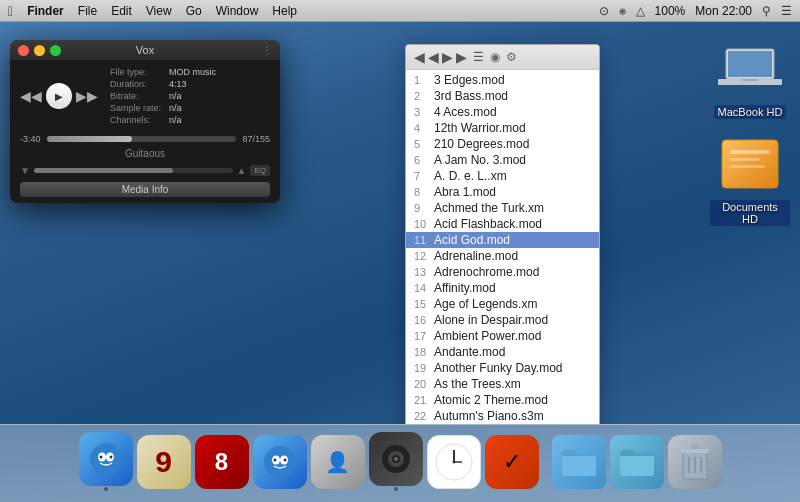 The image size is (800, 502). Describe the element at coordinates (502, 288) in the screenshot. I see `playlist-item: 14Affinity.mod` at that location.